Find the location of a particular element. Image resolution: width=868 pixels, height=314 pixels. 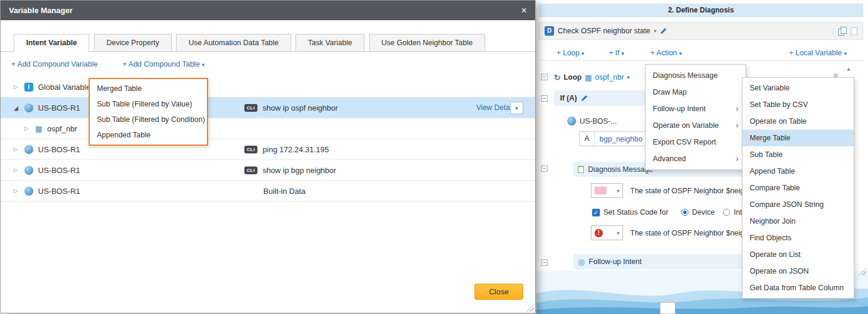

menu-item-merged-table: Merged Table is located at coordinates (149, 89).